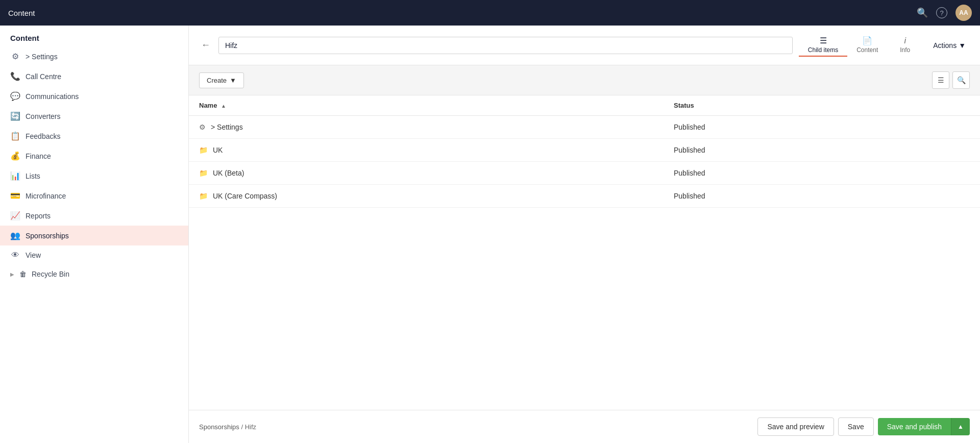 Image resolution: width=980 pixels, height=443 pixels. I want to click on actions-button: Actions ▼, so click(949, 45).